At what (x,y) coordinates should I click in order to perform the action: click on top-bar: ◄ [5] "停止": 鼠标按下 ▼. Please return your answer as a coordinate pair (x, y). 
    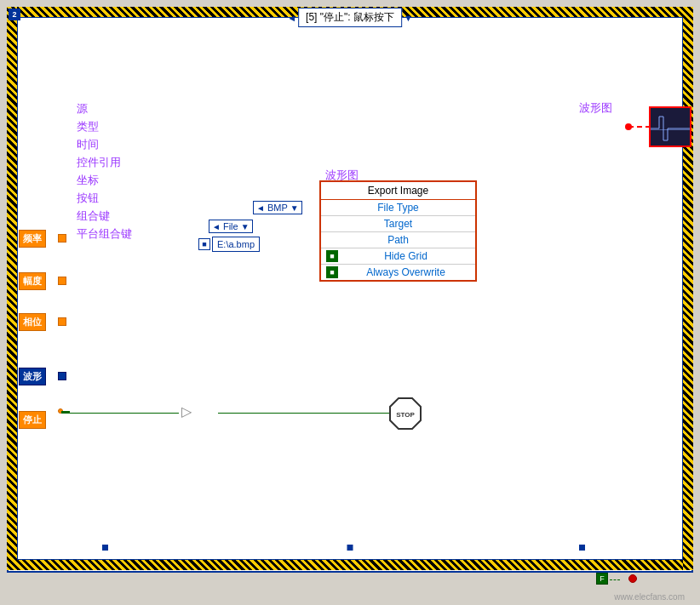
    Looking at the image, I should click on (350, 17).